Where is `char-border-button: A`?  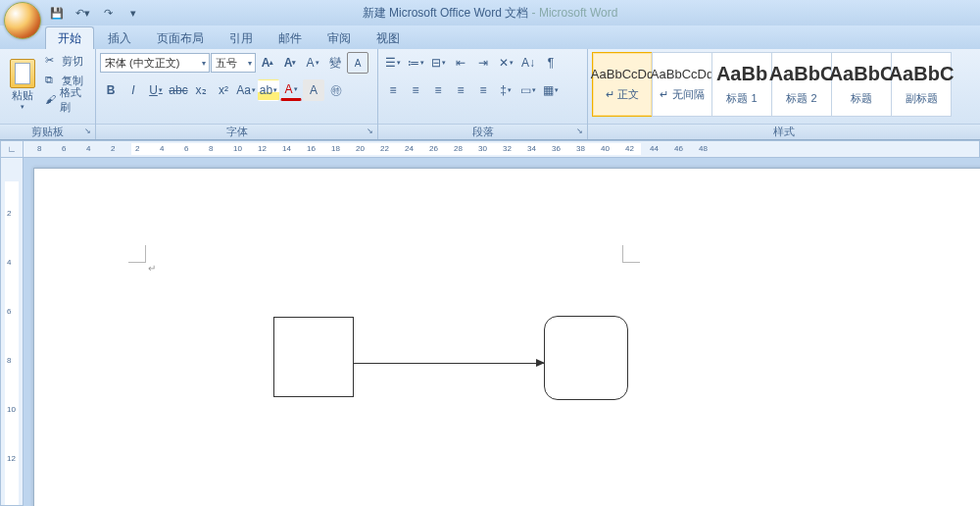 char-border-button: A is located at coordinates (358, 63).